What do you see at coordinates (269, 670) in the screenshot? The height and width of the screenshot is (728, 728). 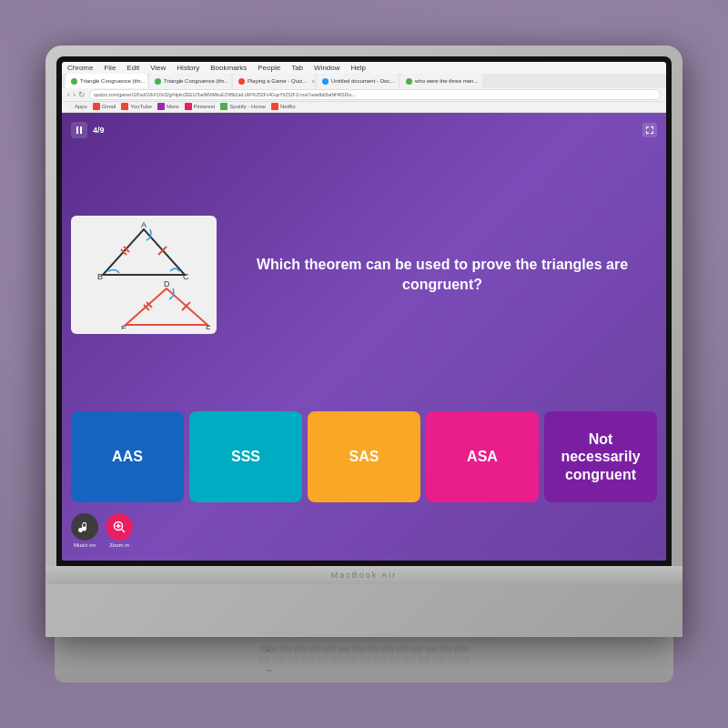 I see `key-tab: tab` at bounding box center [269, 670].